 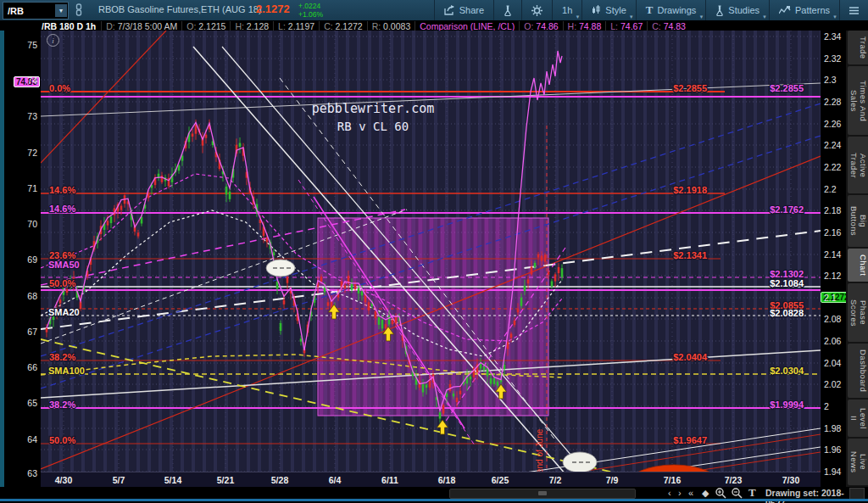 What do you see at coordinates (53, 41) in the screenshot?
I see `info-icon: i` at bounding box center [53, 41].